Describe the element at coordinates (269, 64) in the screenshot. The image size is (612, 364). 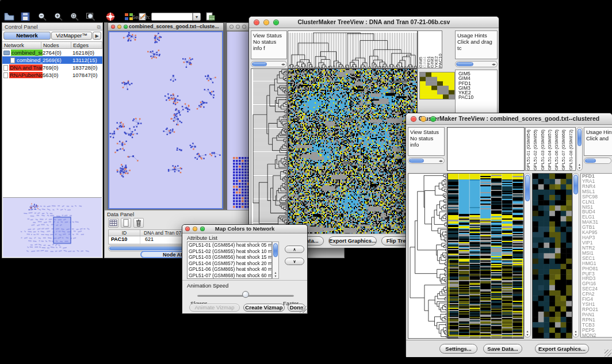
I see `tv1-status-scrollbar: ◂▸` at that location.